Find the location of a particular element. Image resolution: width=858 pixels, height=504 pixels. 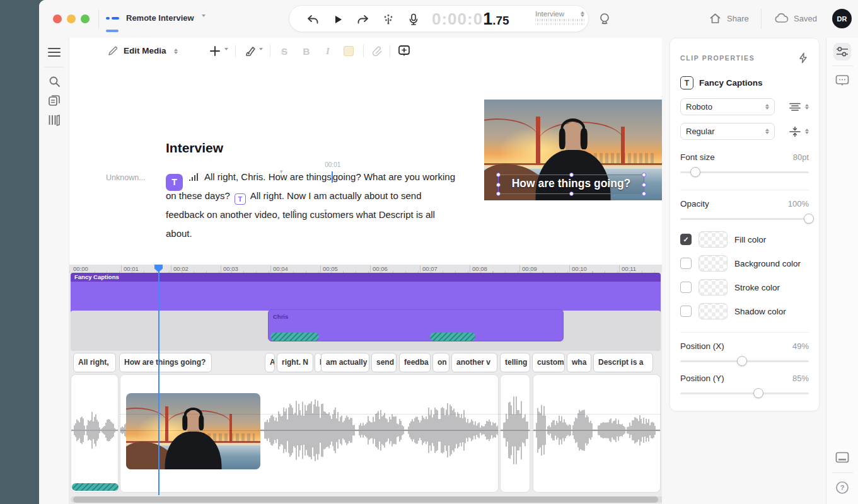

share-button: Share is located at coordinates (729, 19).